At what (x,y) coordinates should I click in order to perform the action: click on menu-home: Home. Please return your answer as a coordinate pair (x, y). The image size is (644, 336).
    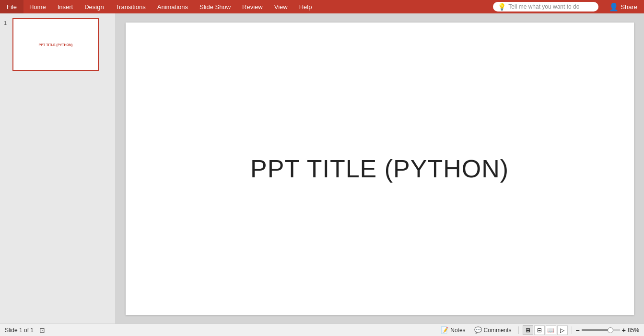
    Looking at the image, I should click on (37, 7).